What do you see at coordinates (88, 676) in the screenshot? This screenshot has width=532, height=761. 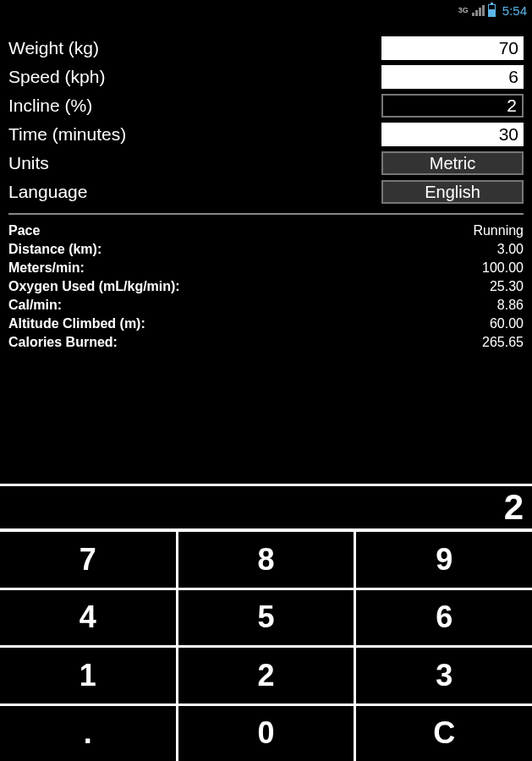 I see `key-1: 1` at bounding box center [88, 676].